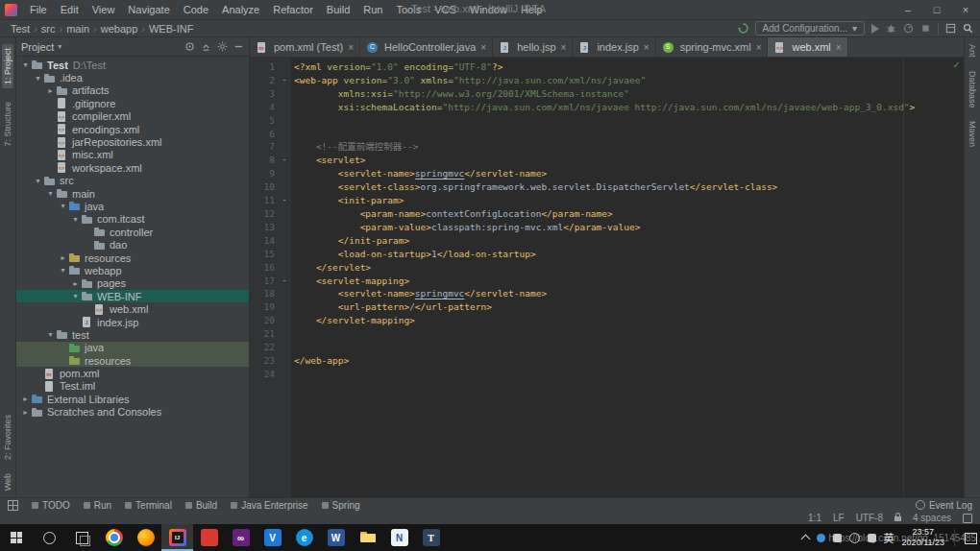  What do you see at coordinates (807, 47) in the screenshot?
I see `tab-web-xml: web.xml×` at bounding box center [807, 47].